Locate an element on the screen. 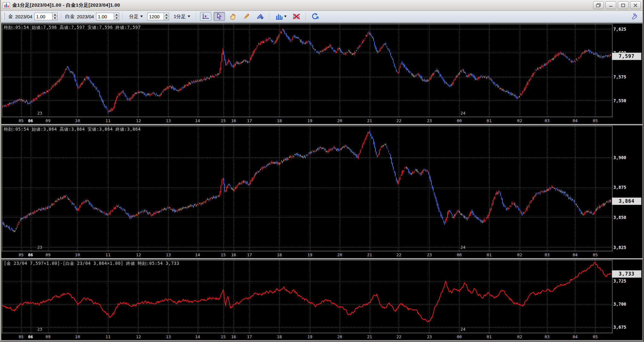 The width and height of the screenshot is (644, 342). platinum-last-price-box: 3,864 is located at coordinates (627, 201).